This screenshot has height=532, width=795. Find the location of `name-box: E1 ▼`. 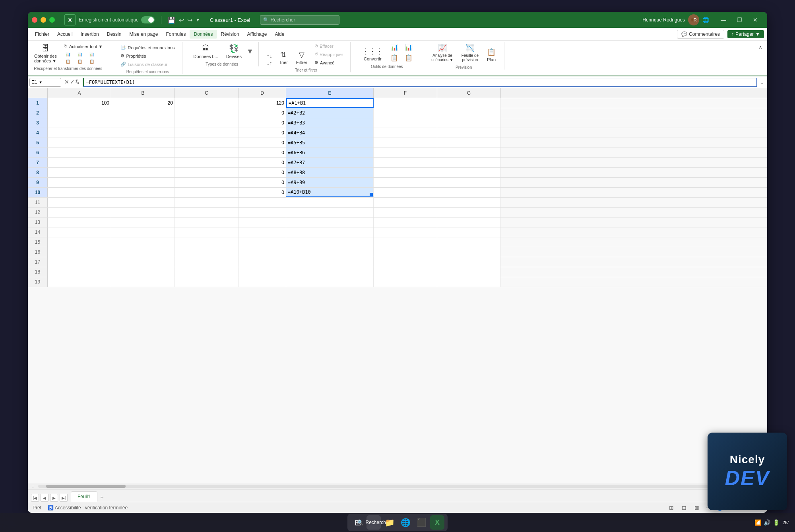

name-box: E1 ▼ is located at coordinates (45, 82).